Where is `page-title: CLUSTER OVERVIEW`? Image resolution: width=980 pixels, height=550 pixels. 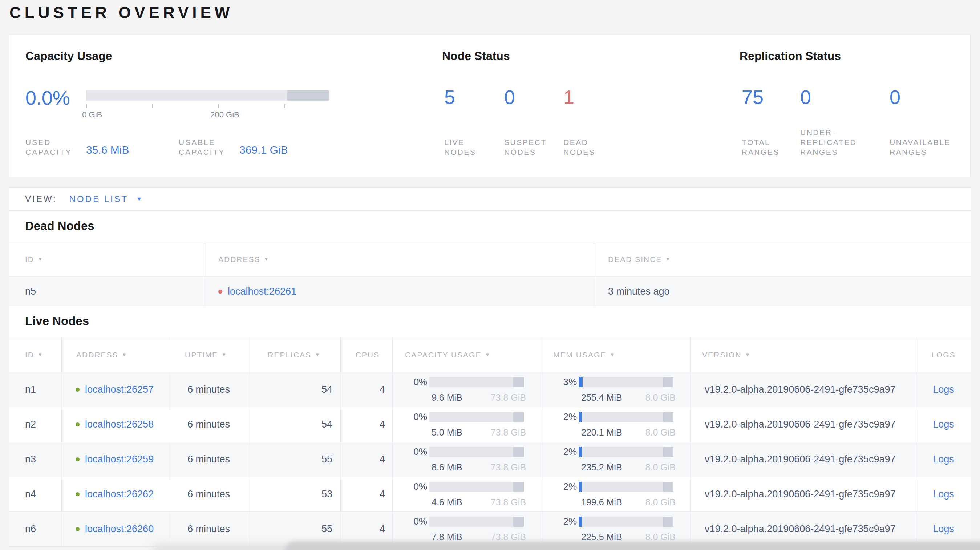
page-title: CLUSTER OVERVIEW is located at coordinates (121, 13).